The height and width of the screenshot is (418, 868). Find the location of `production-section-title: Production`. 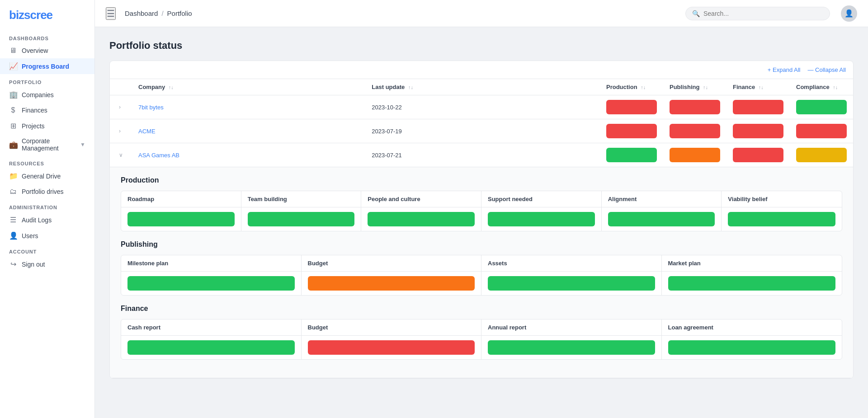

production-section-title: Production is located at coordinates (481, 180).